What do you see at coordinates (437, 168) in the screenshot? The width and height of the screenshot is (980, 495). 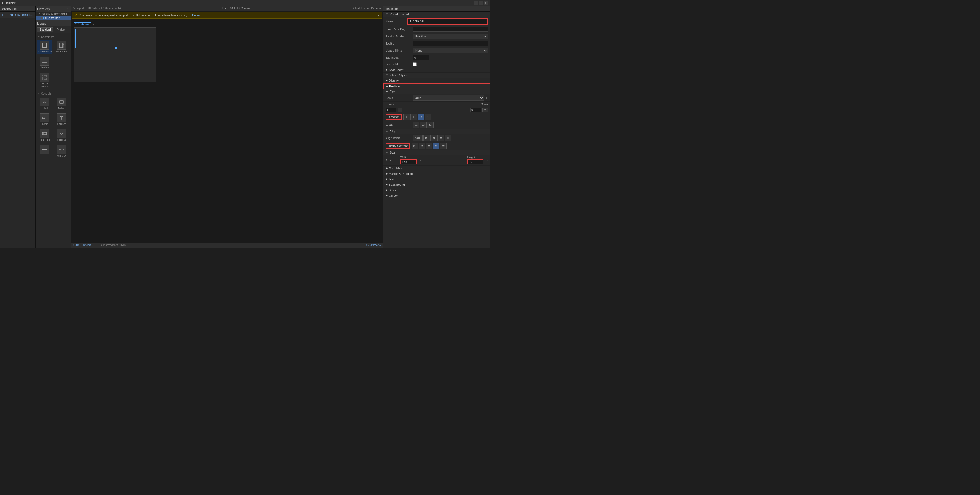 I see `min-max-row: ▶ Min - Max` at bounding box center [437, 168].